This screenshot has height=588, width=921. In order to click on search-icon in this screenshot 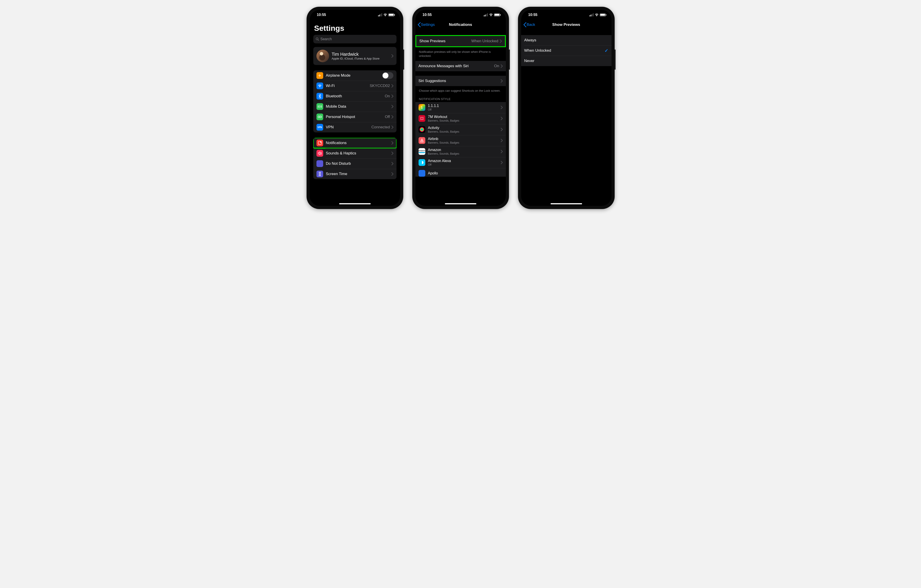, I will do `click(317, 39)`.